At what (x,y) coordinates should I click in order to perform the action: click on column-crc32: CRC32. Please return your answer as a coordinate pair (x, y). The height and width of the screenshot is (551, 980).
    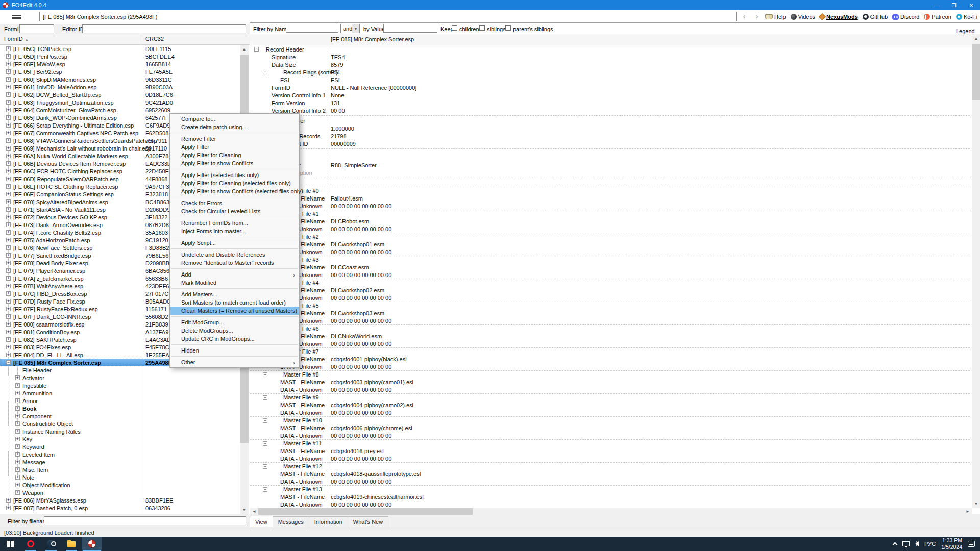
    Looking at the image, I should click on (155, 39).